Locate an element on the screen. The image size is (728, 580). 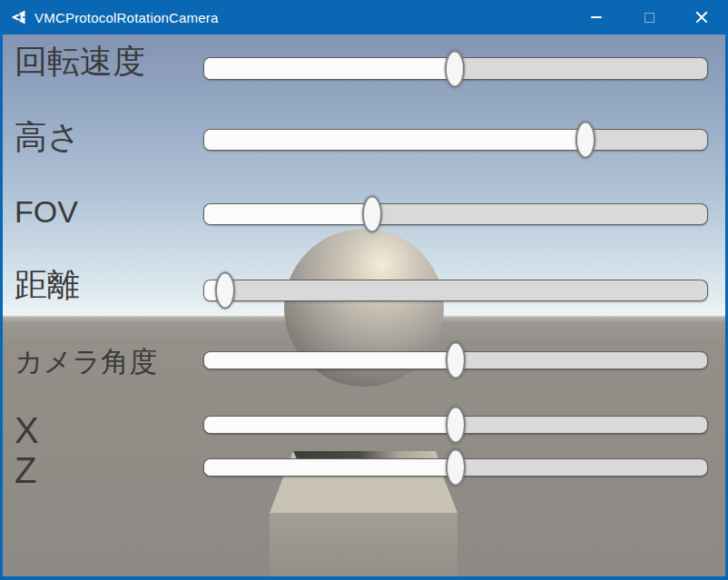
slider-x is located at coordinates (456, 425).